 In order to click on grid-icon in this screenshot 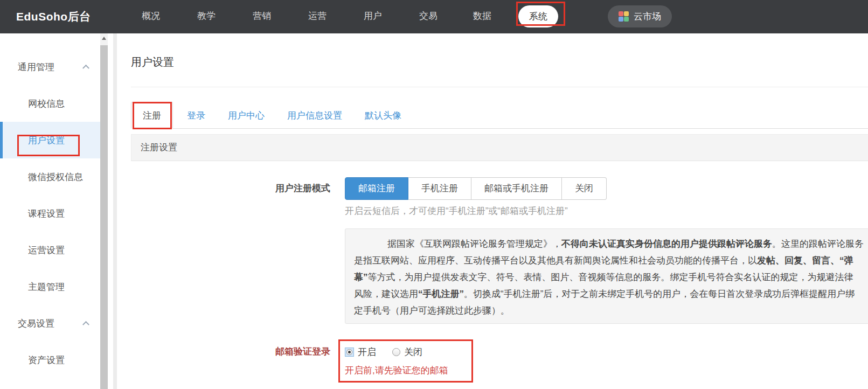, I will do `click(624, 16)`.